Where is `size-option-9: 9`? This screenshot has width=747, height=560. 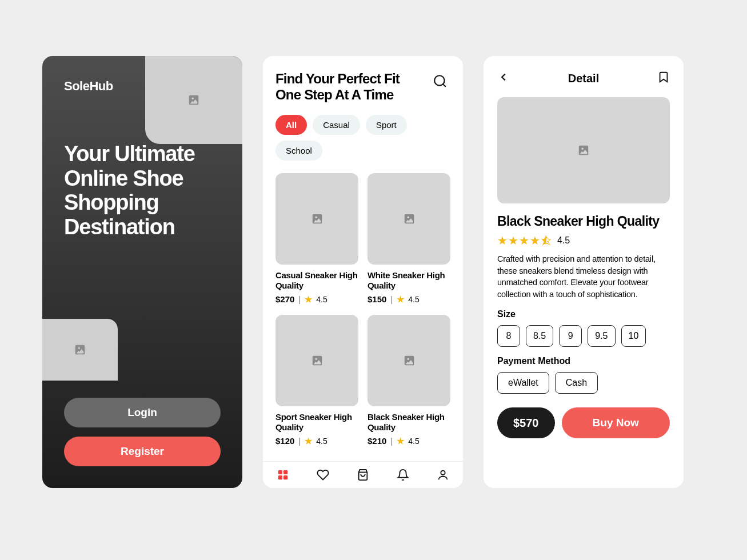
size-option-9: 9 is located at coordinates (570, 336).